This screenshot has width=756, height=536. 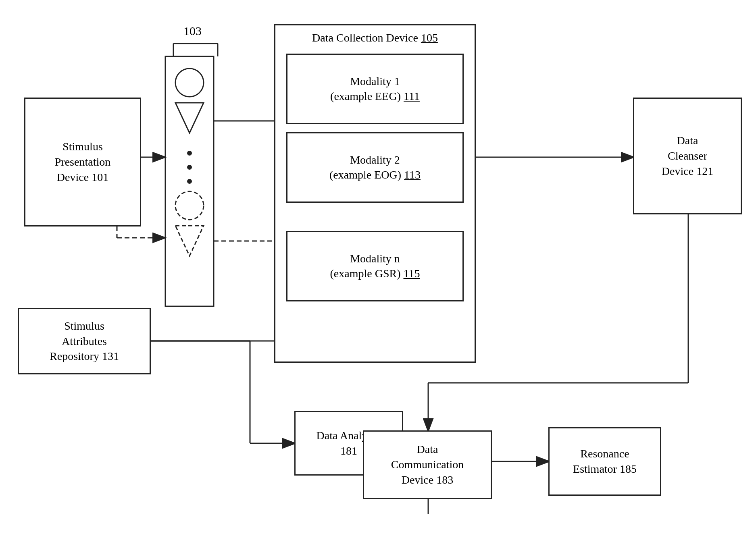 I want to click on modality-n-label: Modality n(example GSR) 115, so click(x=375, y=266).